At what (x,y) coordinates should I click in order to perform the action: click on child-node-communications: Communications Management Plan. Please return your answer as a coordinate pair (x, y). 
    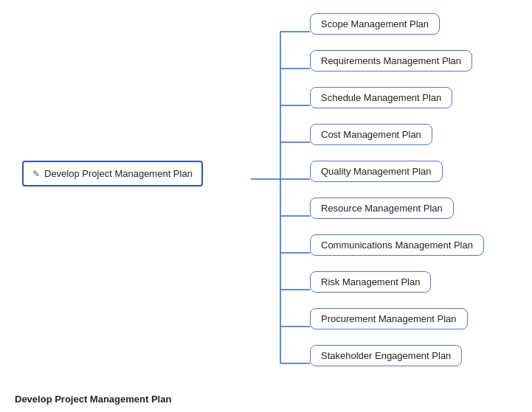
    Looking at the image, I should click on (397, 245).